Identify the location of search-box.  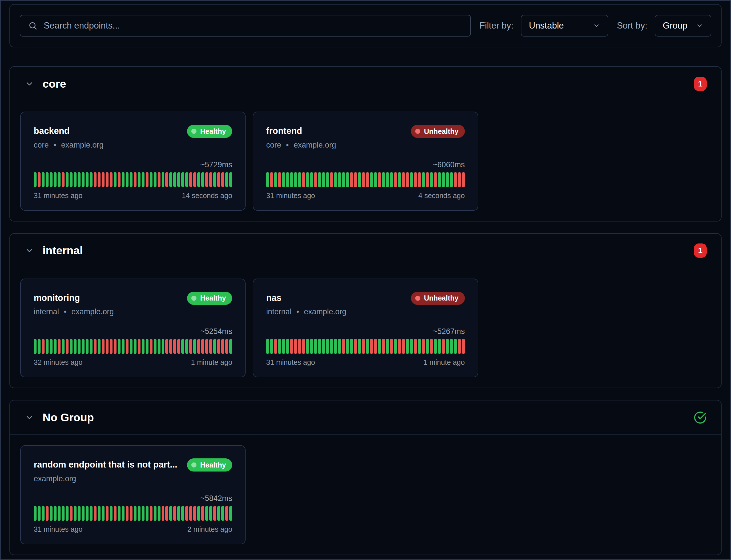
(245, 26).